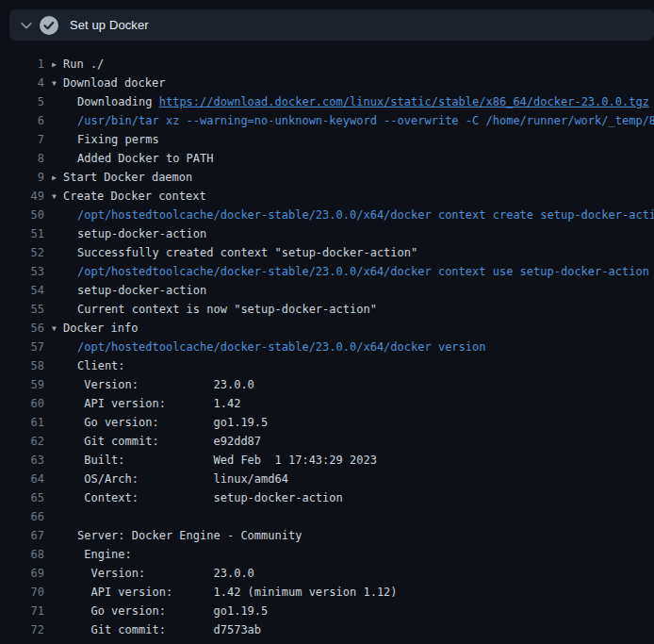 Image resolution: width=654 pixels, height=644 pixels. What do you see at coordinates (23, 536) in the screenshot?
I see `line-number: 67` at bounding box center [23, 536].